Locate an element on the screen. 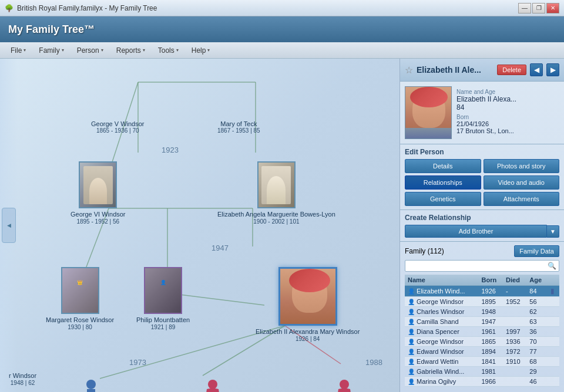 The height and width of the screenshot is (392, 564). person-full-name: Elizabeth II Alexa... is located at coordinates (508, 99).